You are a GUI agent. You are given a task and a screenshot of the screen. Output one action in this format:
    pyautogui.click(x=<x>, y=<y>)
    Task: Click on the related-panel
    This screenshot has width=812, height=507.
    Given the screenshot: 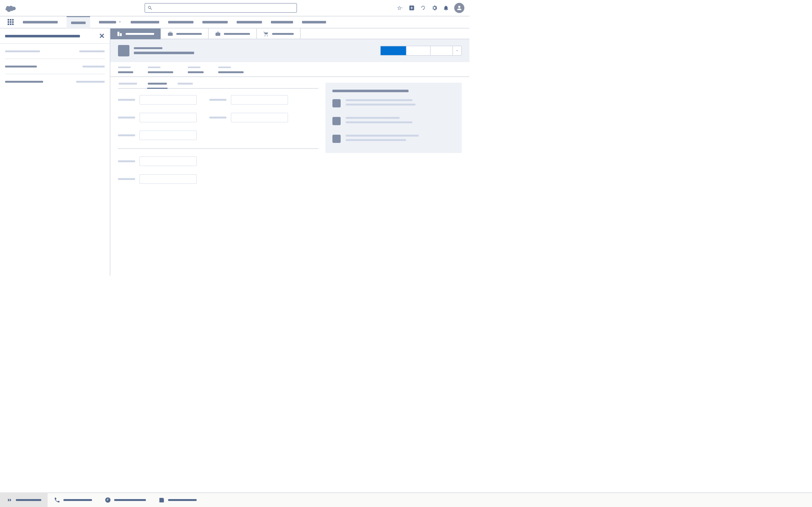 What is the action you would take?
    pyautogui.click(x=394, y=118)
    